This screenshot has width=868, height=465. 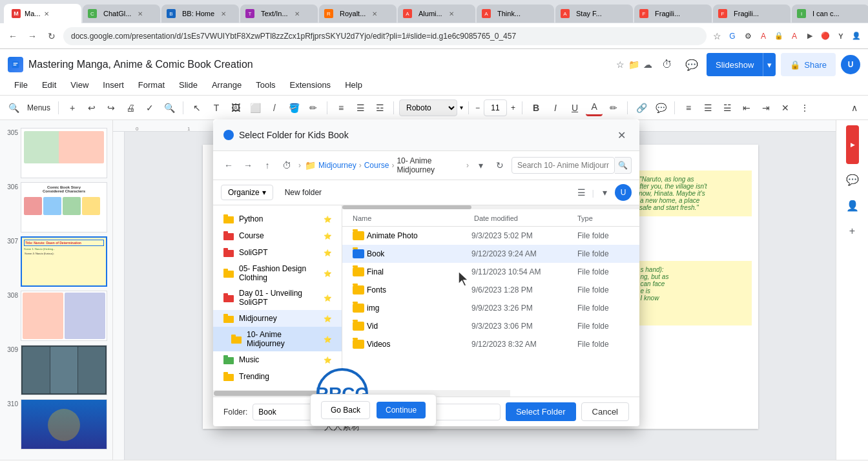 What do you see at coordinates (480, 165) in the screenshot?
I see `breadcrumb-dropdown-button: ▾` at bounding box center [480, 165].